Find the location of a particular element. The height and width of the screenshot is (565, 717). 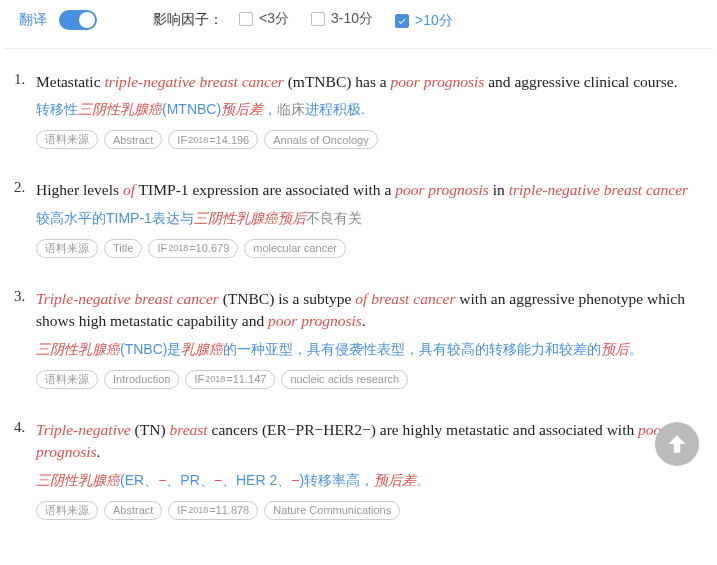

checkbox-label: 3-10分 is located at coordinates (352, 19).